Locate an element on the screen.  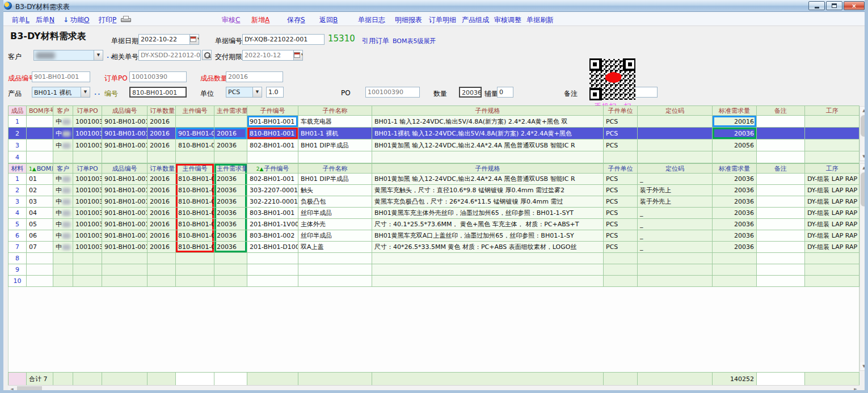
table-cell: 主体外壳 is located at coordinates (335, 225).